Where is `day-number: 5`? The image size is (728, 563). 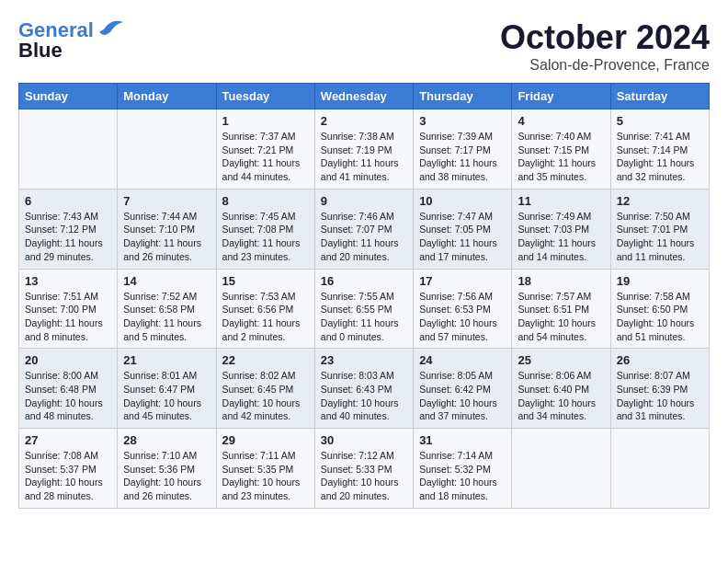 day-number: 5 is located at coordinates (660, 121).